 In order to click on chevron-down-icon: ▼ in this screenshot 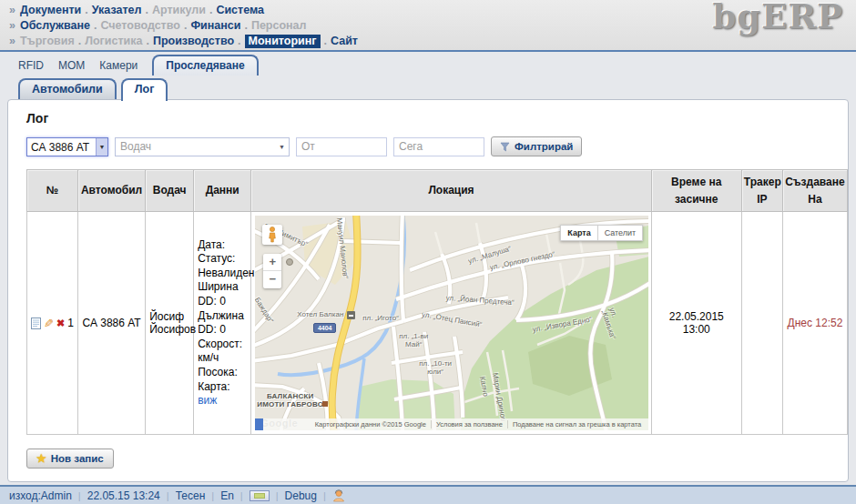, I will do `click(102, 147)`.